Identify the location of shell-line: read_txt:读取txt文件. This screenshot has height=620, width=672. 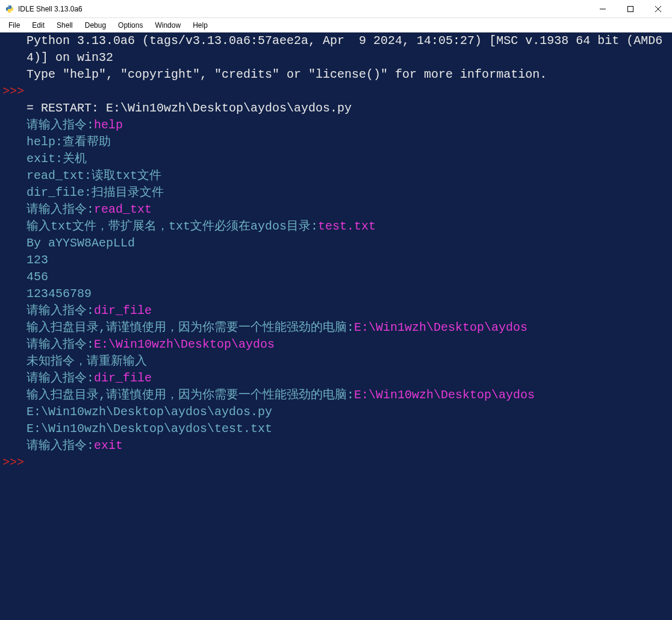
(347, 176).